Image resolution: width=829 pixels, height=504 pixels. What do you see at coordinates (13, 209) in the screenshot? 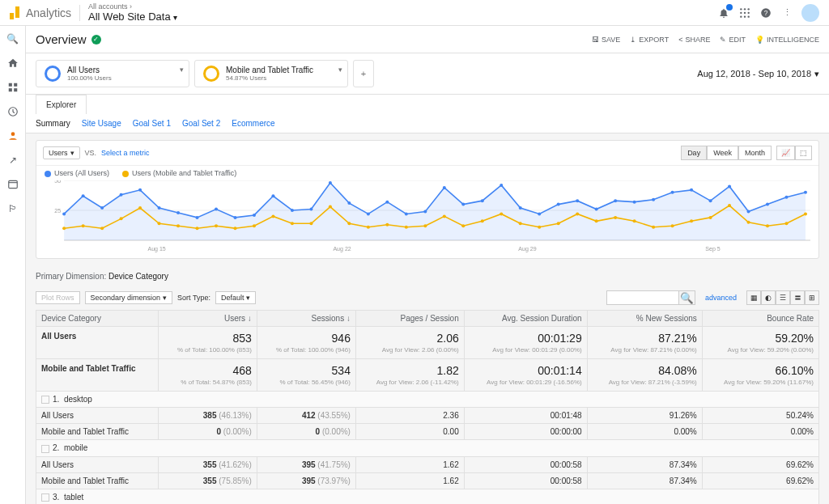
I see `conversions-icon: 🏳` at bounding box center [13, 209].